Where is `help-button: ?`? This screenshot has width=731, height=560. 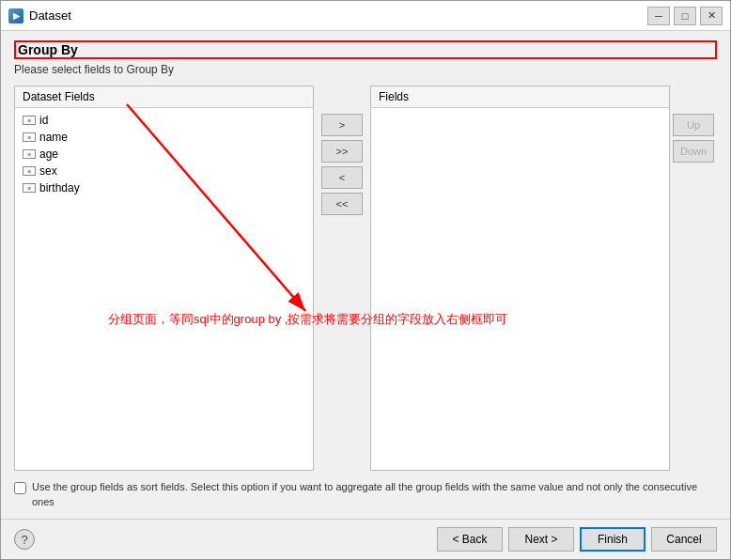 help-button: ? is located at coordinates (24, 539).